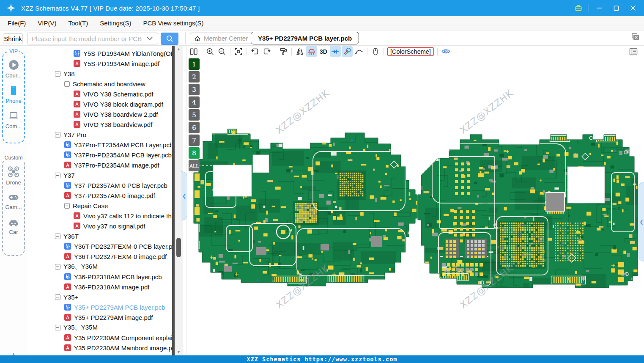  Describe the element at coordinates (100, 195) in the screenshot. I see `tree-item: Y37-PD2357AM-0 image.pdf` at that location.